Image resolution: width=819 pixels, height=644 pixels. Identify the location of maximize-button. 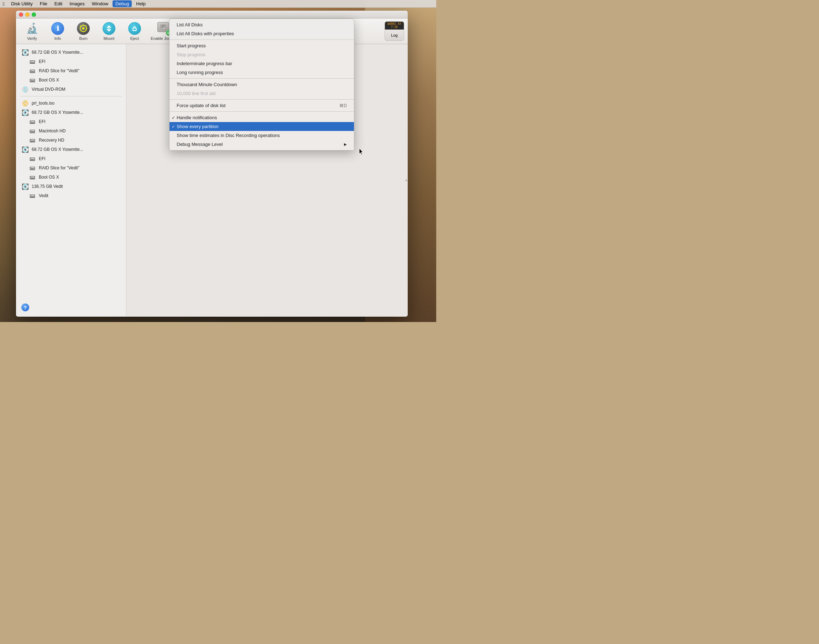
(34, 14).